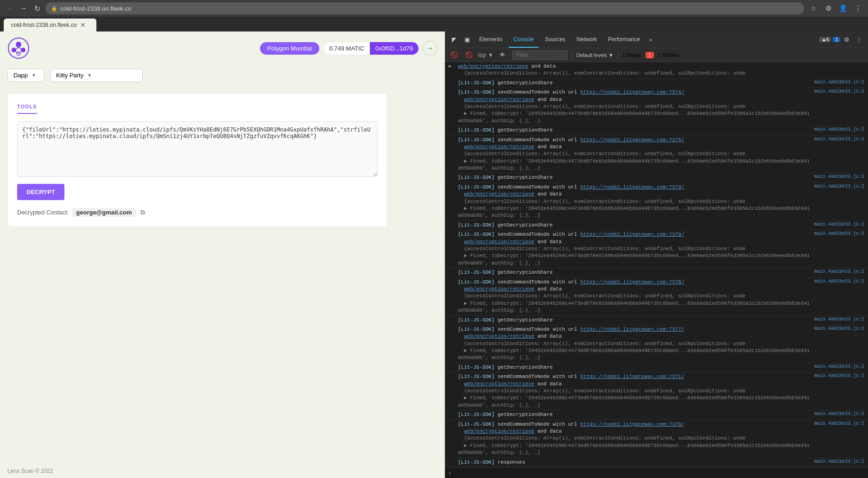 This screenshot has height=478, width=868. What do you see at coordinates (89, 75) in the screenshot?
I see `project-dropdown-arrow: ▼` at bounding box center [89, 75].